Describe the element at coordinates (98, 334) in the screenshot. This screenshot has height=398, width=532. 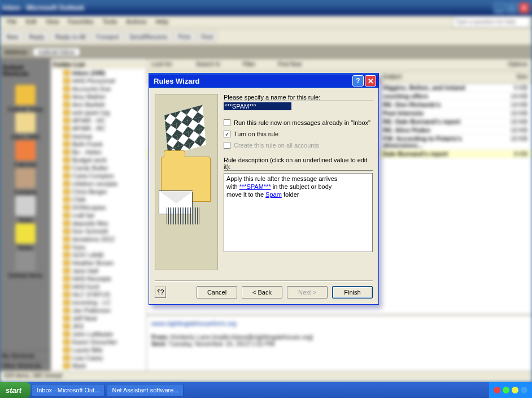
I see `folder-tree-item: John LaMaster` at that location.